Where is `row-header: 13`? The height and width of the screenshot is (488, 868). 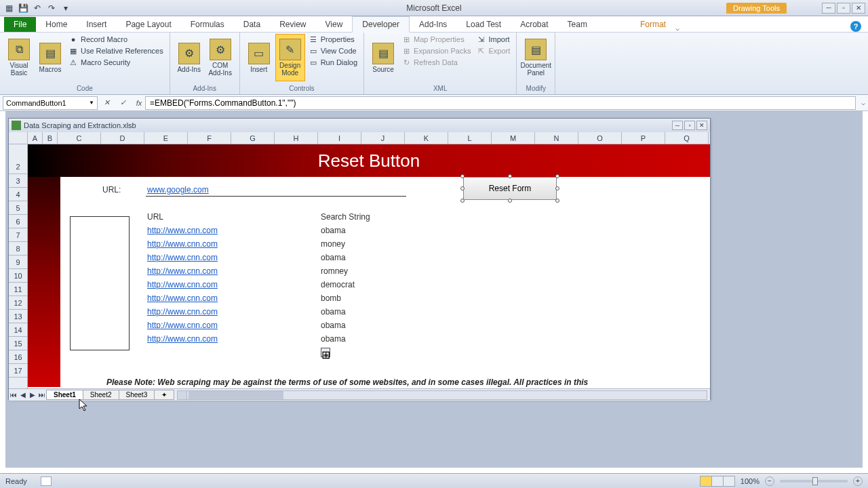 row-header: 13 is located at coordinates (18, 317).